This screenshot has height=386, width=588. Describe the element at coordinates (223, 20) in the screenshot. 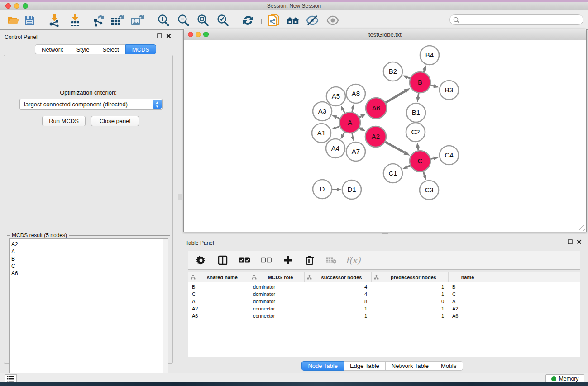

I see `zoom-selected-icon` at that location.